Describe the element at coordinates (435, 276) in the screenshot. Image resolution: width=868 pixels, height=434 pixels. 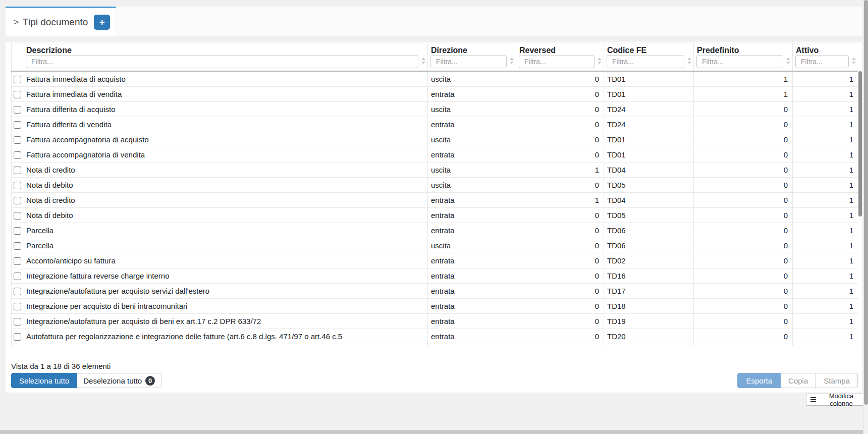
I see `table-row: Integrazione fattura reverse charge inte…` at that location.